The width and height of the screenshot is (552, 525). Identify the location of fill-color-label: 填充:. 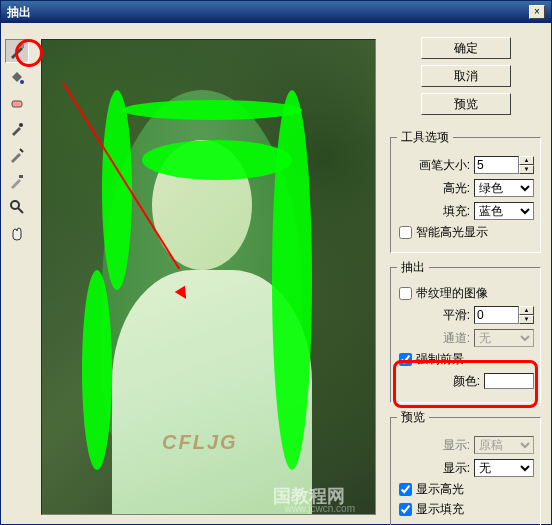
(456, 212).